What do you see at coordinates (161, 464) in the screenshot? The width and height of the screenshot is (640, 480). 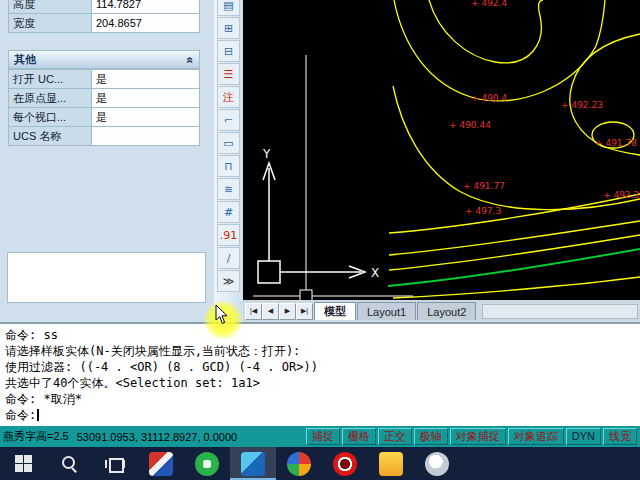 I see `cad-app-icon` at bounding box center [161, 464].